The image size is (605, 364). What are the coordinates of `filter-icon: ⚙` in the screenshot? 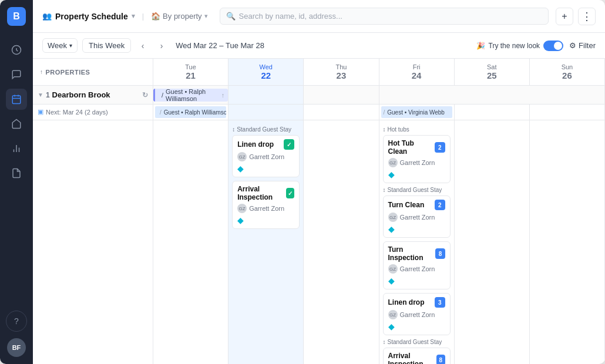 It's located at (573, 46).